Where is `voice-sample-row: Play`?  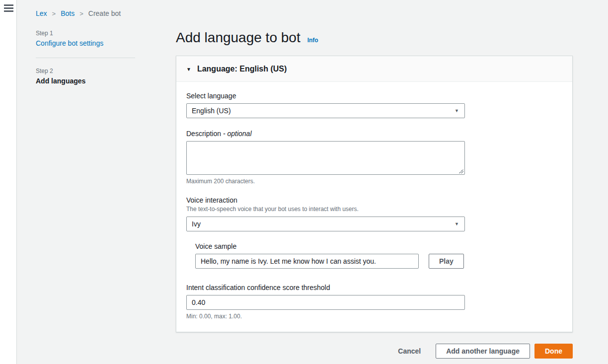 voice-sample-row: Play is located at coordinates (330, 261).